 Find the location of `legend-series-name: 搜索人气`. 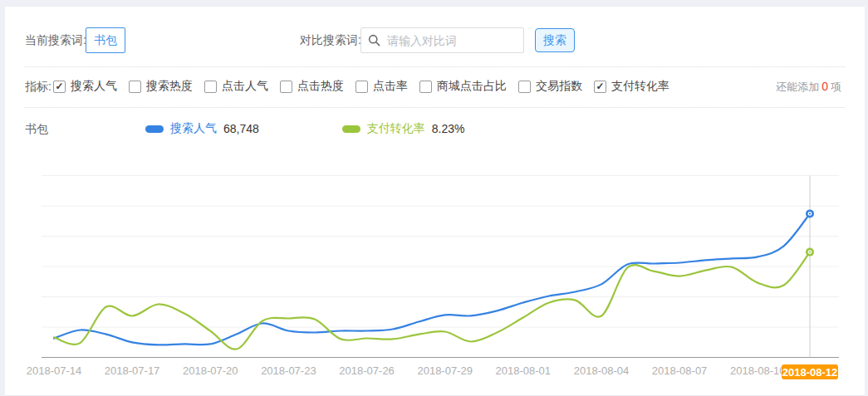

legend-series-name: 搜索人气 is located at coordinates (194, 129).